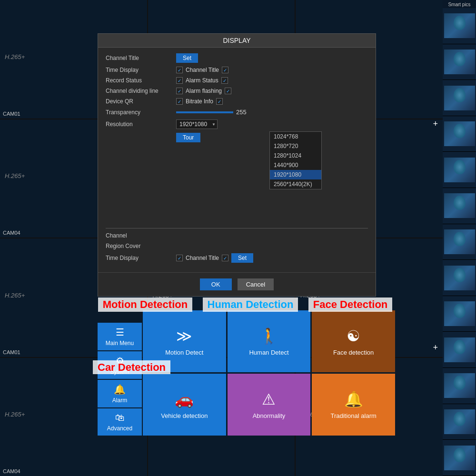 Image resolution: width=476 pixels, height=476 pixels. I want to click on channel-dividing-row: Channel dividing line Alarm flashing, so click(237, 91).